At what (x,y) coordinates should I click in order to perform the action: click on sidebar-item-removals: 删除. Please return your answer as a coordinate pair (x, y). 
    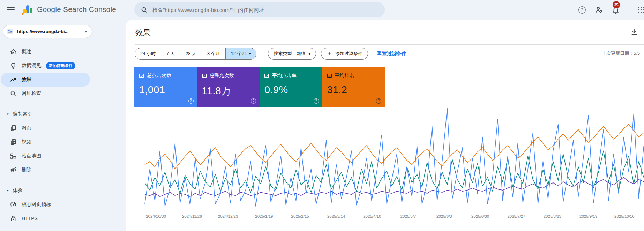
    Looking at the image, I should click on (46, 170).